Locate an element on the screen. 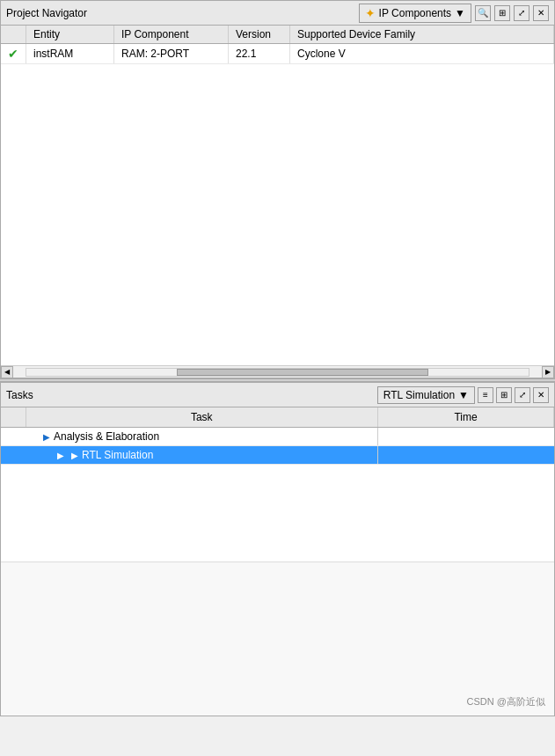 The width and height of the screenshot is (555, 756). task-row: ▶Analysis & Elaboration is located at coordinates (278, 437).